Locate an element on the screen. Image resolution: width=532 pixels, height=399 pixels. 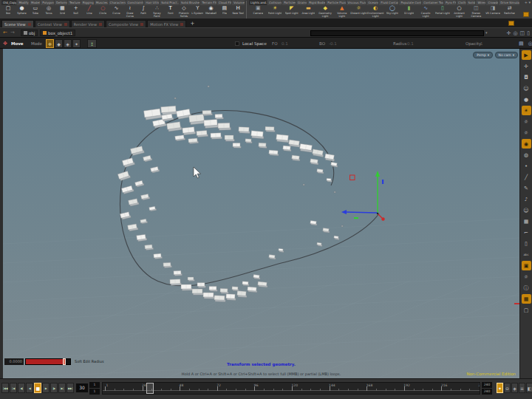
shelf-tab-solid: Solid is located at coordinates (471, 3).